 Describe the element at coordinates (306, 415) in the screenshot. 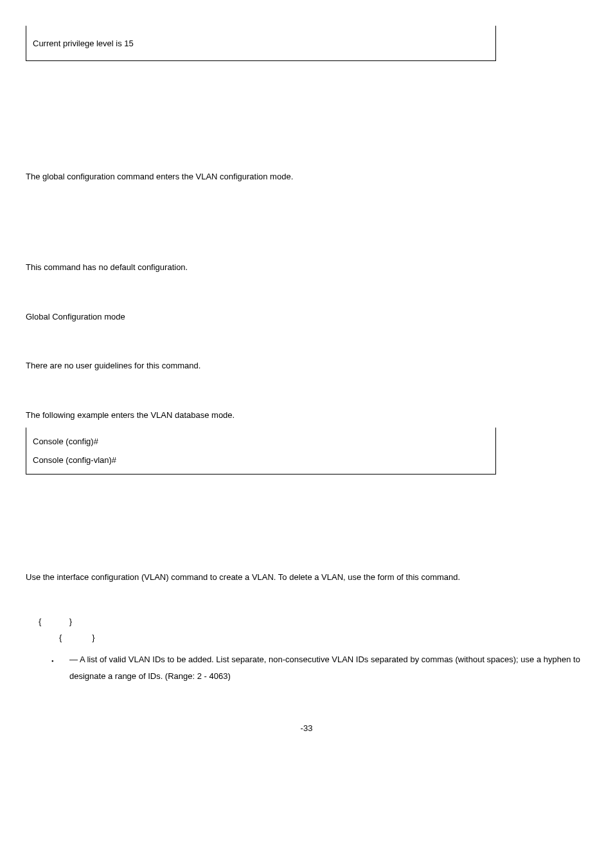

I see `paragraph-example-intro: The following example enters the VLAN da…` at that location.